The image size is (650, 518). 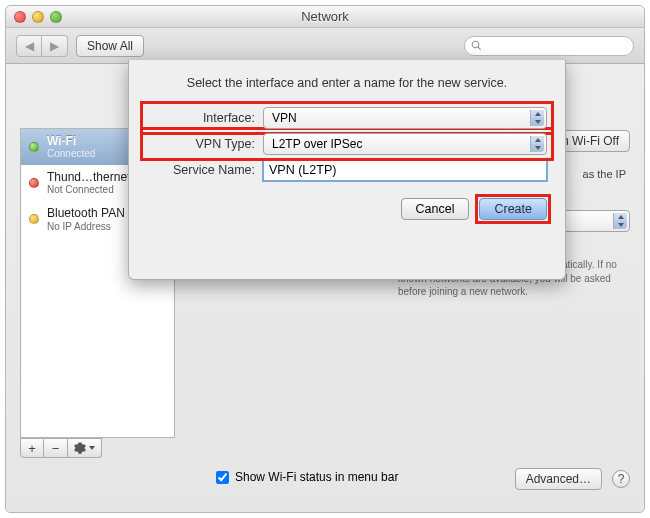 What do you see at coordinates (476, 46) in the screenshot?
I see `search-icon` at bounding box center [476, 46].